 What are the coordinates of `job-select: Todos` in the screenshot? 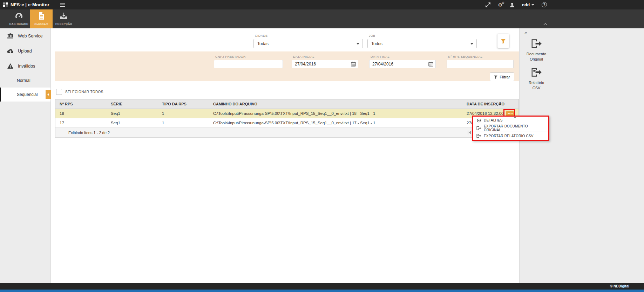 It's located at (422, 43).